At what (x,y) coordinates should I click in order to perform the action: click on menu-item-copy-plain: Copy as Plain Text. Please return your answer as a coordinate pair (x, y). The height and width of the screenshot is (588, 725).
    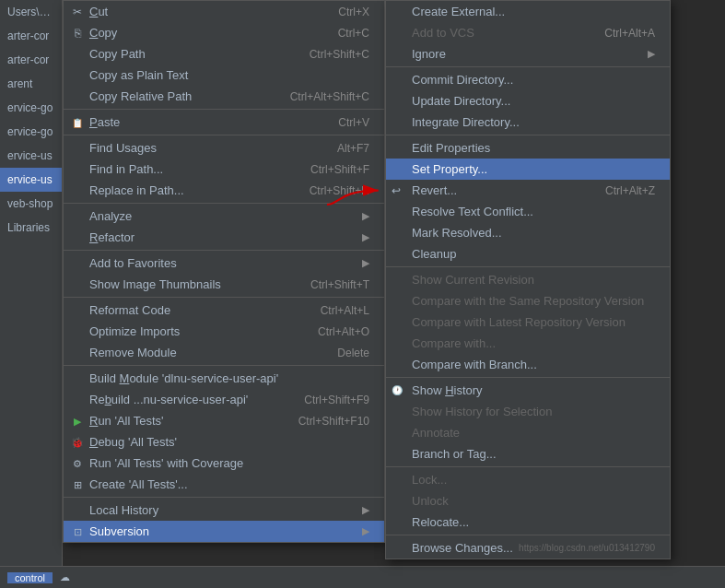
    Looking at the image, I should click on (224, 76).